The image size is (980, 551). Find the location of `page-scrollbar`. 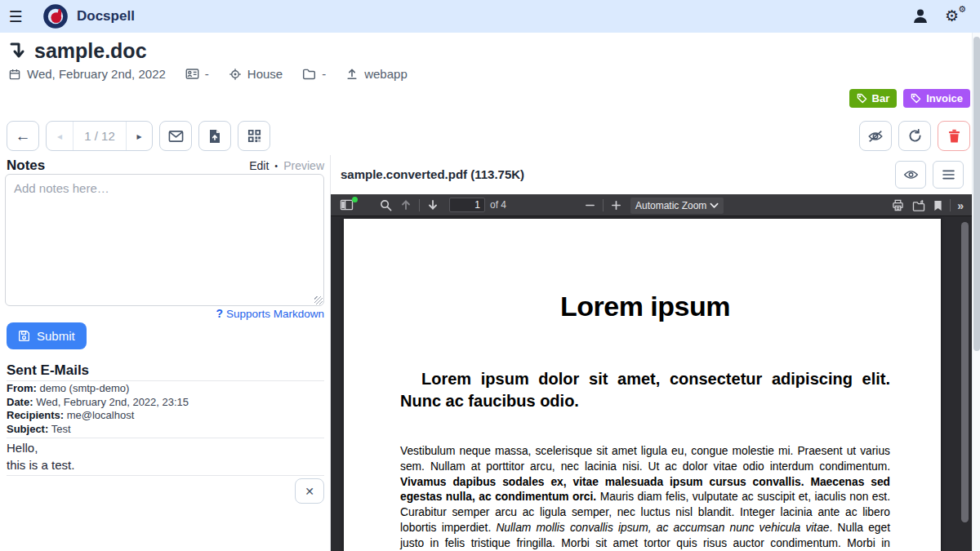

page-scrollbar is located at coordinates (976, 292).